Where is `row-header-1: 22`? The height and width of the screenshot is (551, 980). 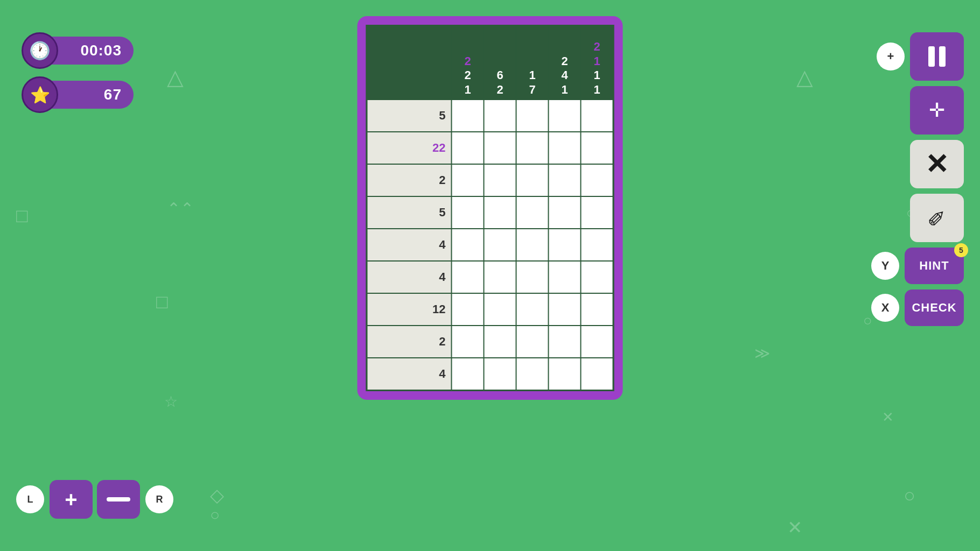
row-header-1: 22 is located at coordinates (409, 148).